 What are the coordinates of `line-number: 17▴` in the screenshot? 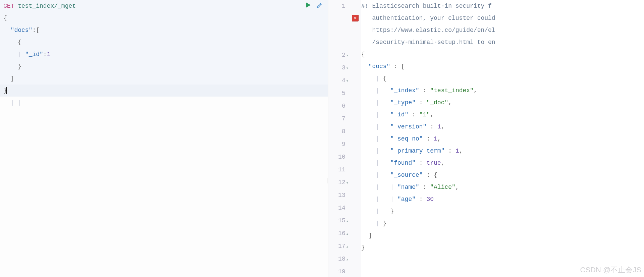 It's located at (338, 246).